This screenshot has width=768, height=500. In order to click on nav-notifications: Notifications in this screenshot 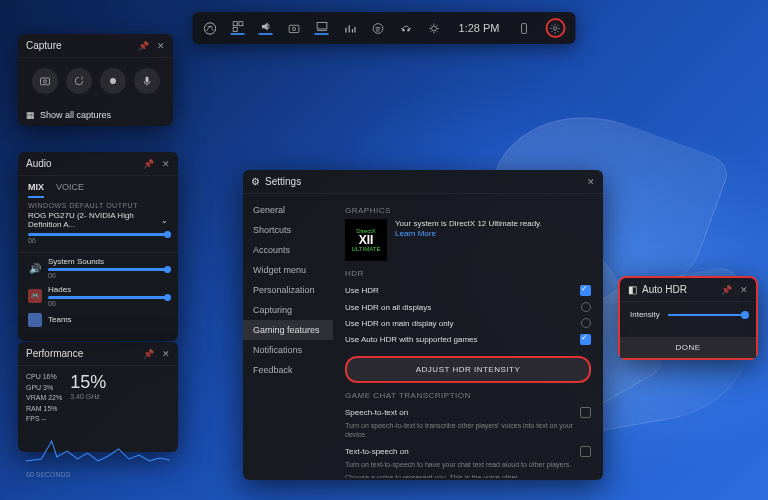, I will do `click(288, 350)`.